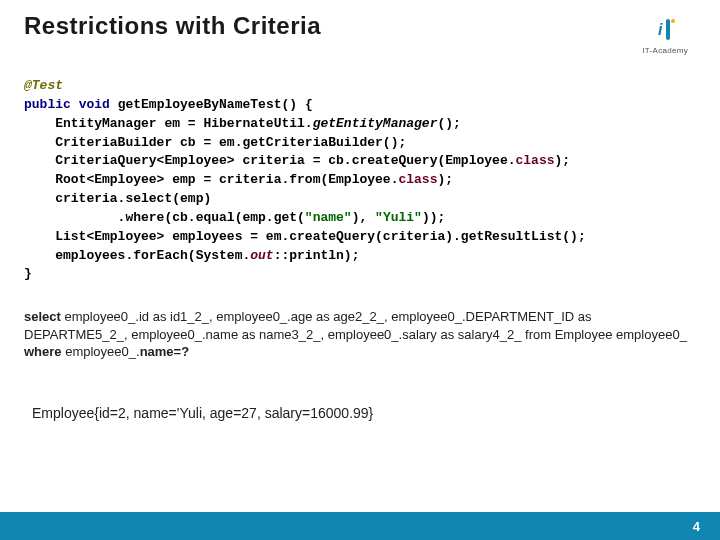  I want to click on system-out: out, so click(262, 256).